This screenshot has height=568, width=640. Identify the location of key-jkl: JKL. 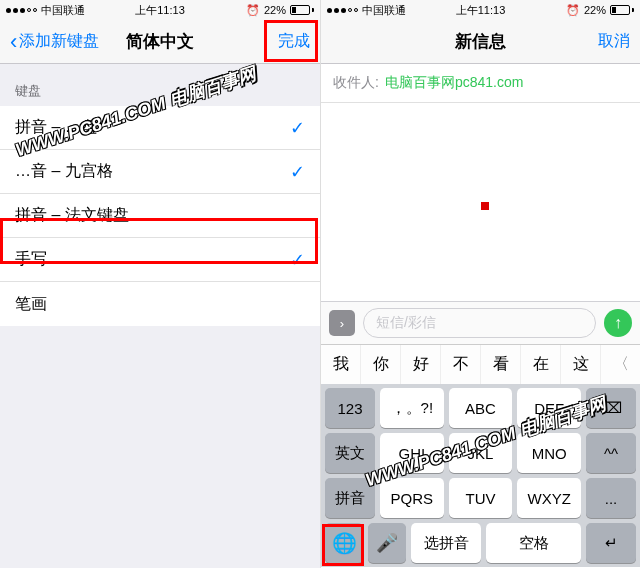
(481, 453).